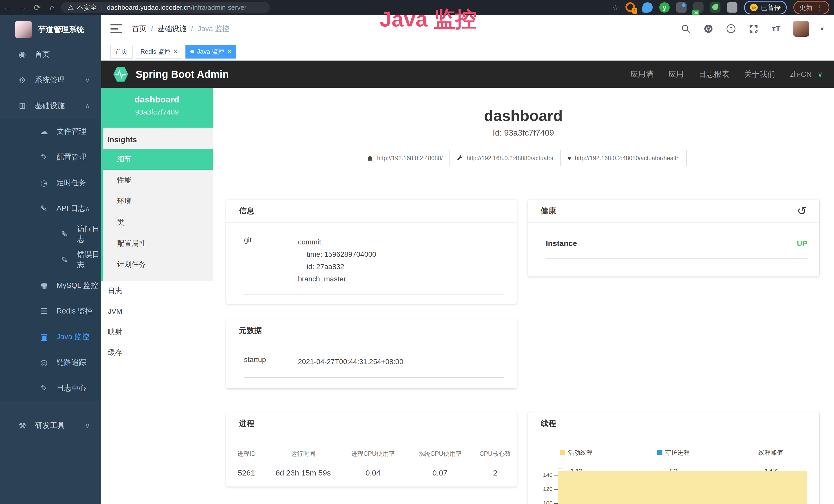  What do you see at coordinates (157, 159) in the screenshot?
I see `sba-item-details: 细节` at bounding box center [157, 159].